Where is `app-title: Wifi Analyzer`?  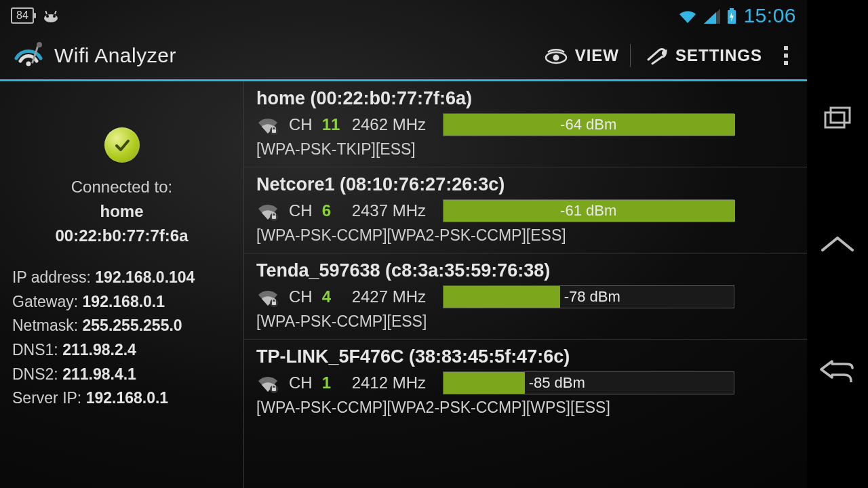
app-title: Wifi Analyzer is located at coordinates (115, 56).